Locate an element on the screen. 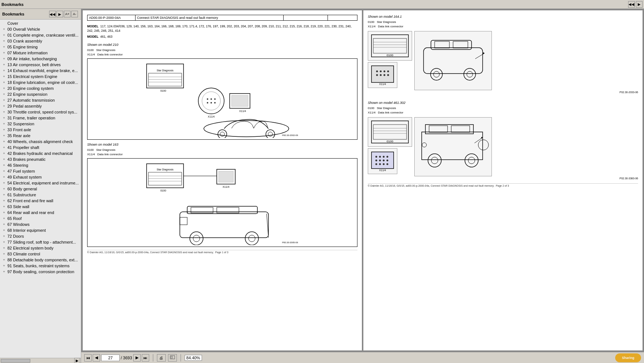  nav-prev-btn: ◀ is located at coordinates (96, 358).